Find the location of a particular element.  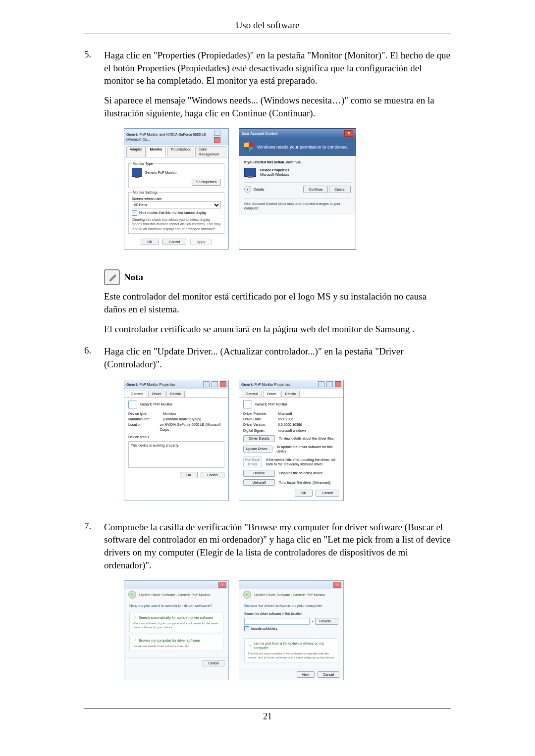

browse-button: Browse... is located at coordinates (327, 621).